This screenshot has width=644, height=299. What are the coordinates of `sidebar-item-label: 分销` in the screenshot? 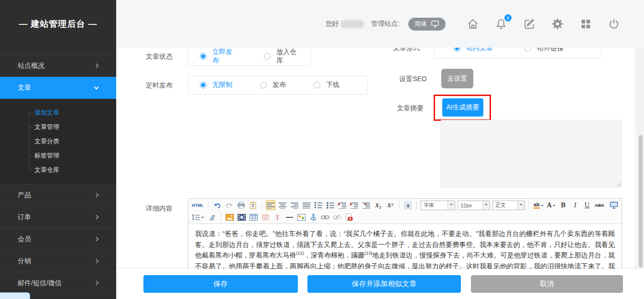 It's located at (24, 261).